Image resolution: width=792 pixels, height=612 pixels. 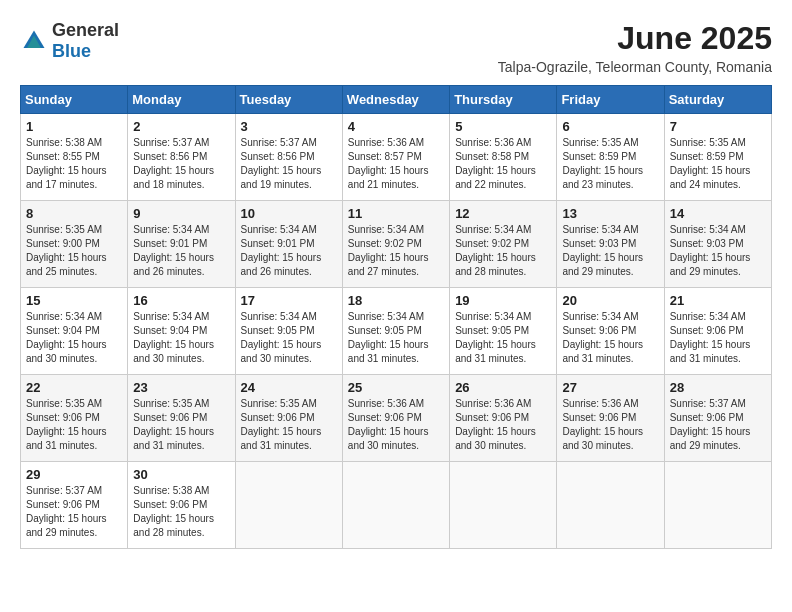 What do you see at coordinates (182, 506) in the screenshot?
I see `calendar-cell: 30Sunrise: 5:38 AMSunset: 9:06 PMDayligh…` at bounding box center [182, 506].